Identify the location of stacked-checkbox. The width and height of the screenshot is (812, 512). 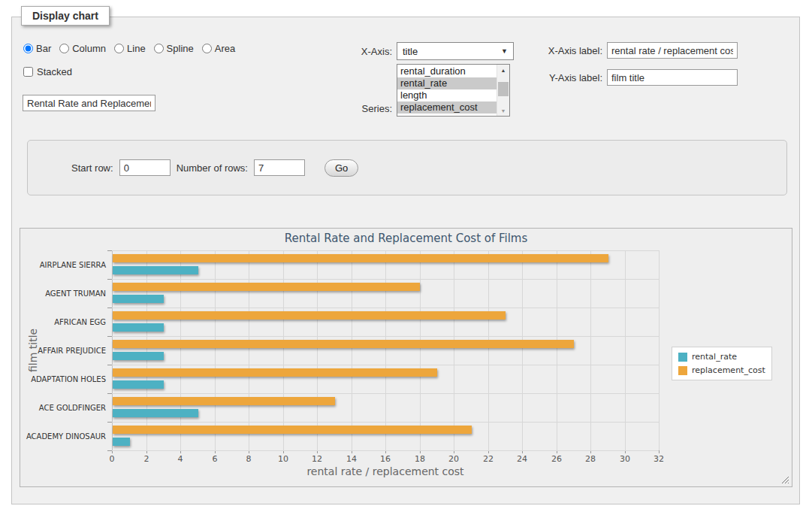
(29, 72).